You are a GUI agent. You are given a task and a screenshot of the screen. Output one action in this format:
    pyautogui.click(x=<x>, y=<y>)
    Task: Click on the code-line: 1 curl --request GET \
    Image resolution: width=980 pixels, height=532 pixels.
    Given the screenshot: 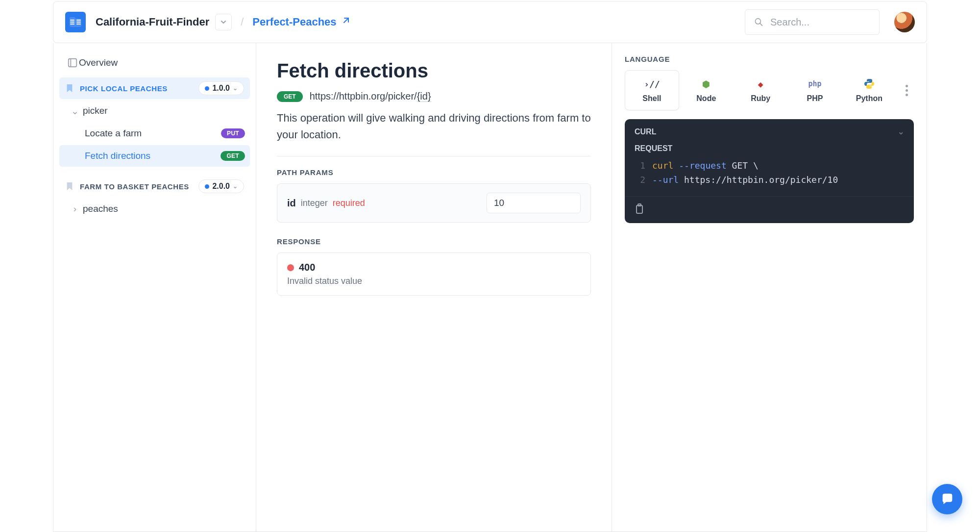 What is the action you would take?
    pyautogui.click(x=769, y=166)
    